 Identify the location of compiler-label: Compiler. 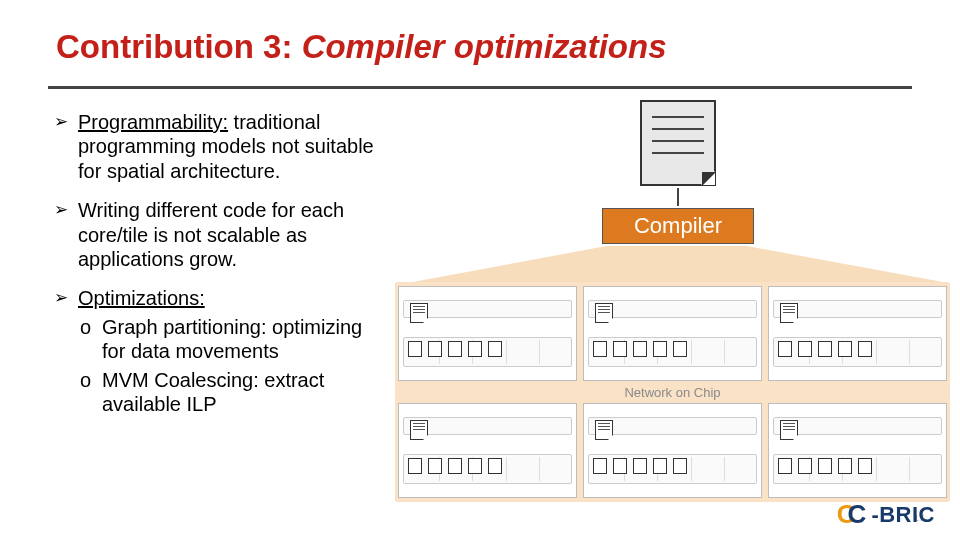
(678, 226).